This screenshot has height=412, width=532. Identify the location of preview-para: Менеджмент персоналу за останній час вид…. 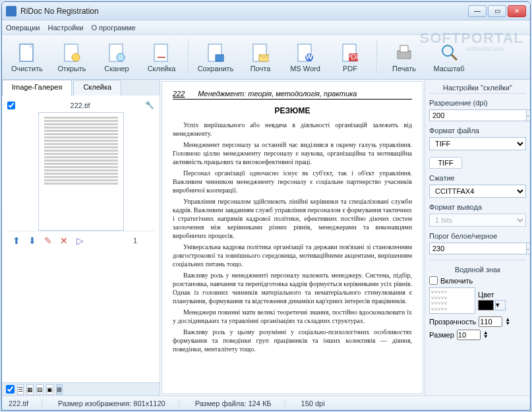
(293, 153).